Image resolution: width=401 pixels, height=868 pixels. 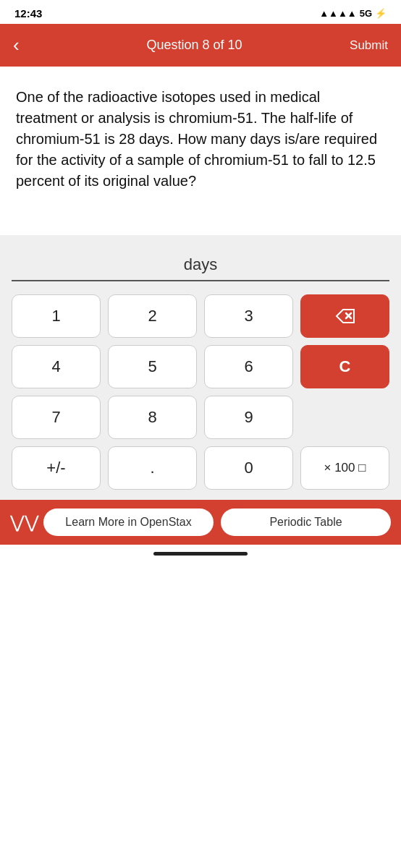 What do you see at coordinates (200, 554) in the screenshot?
I see `home-bar` at bounding box center [200, 554].